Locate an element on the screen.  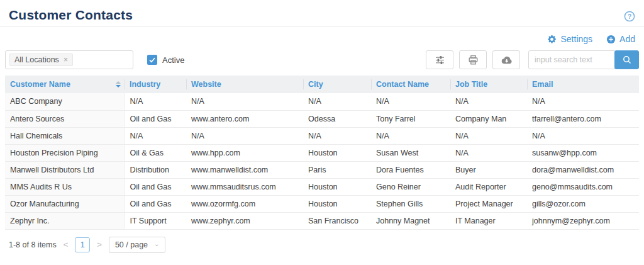
table-cell: tfarrell@antero.com is located at coordinates (583, 118).